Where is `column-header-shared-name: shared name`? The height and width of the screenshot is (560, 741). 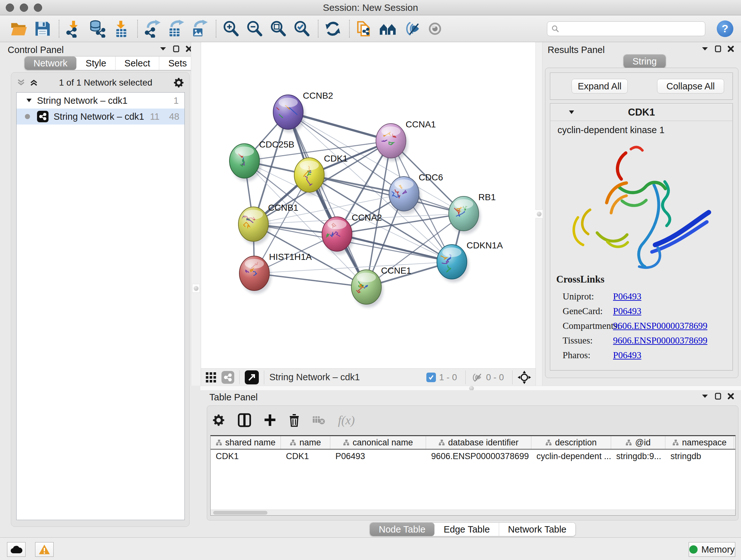 column-header-shared-name: shared name is located at coordinates (246, 442).